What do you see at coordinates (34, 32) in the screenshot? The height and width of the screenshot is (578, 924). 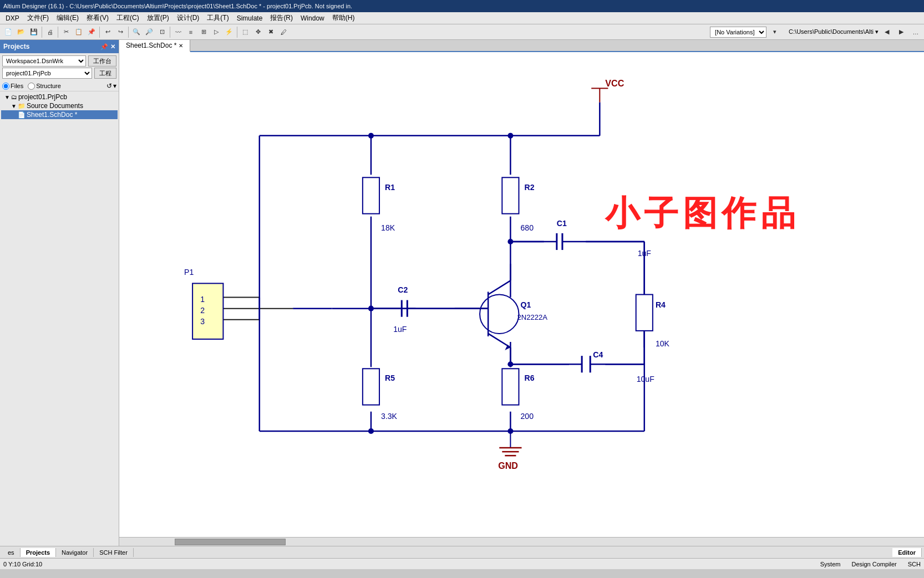 I see `tb-save: 💾` at bounding box center [34, 32].